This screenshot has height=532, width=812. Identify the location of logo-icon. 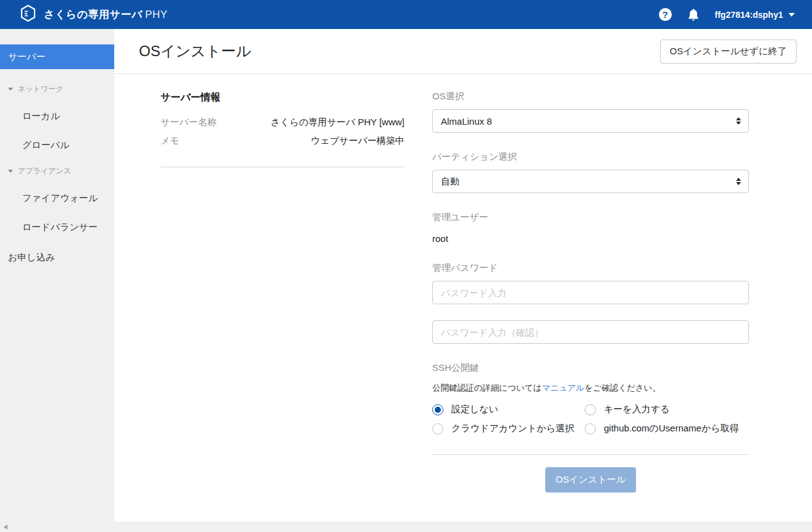
(28, 15).